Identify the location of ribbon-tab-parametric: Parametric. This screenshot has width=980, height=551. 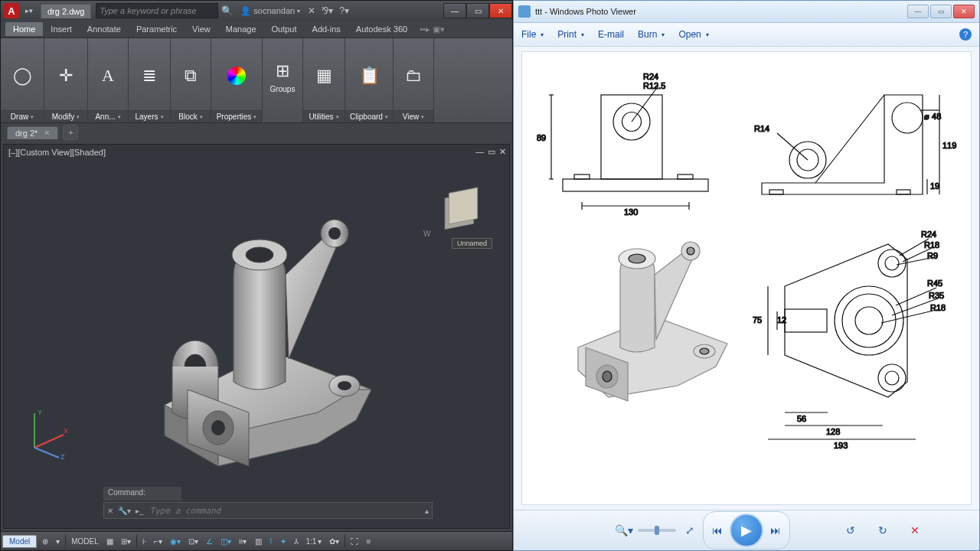
(156, 29).